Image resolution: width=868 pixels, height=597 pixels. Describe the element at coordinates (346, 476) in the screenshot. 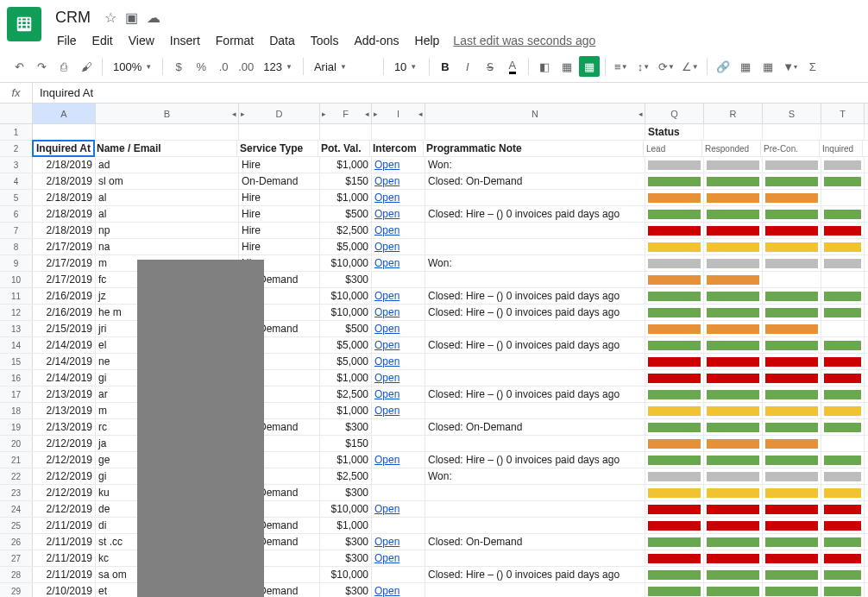

I see `cell-22-F: $2,500` at that location.